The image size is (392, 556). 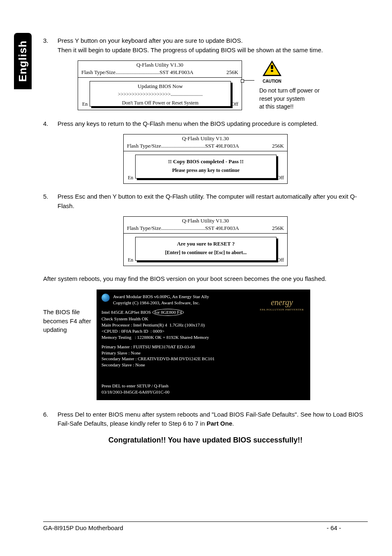 What do you see at coordinates (203, 353) in the screenshot?
I see `boot-line: Primary Slave : None` at bounding box center [203, 353].